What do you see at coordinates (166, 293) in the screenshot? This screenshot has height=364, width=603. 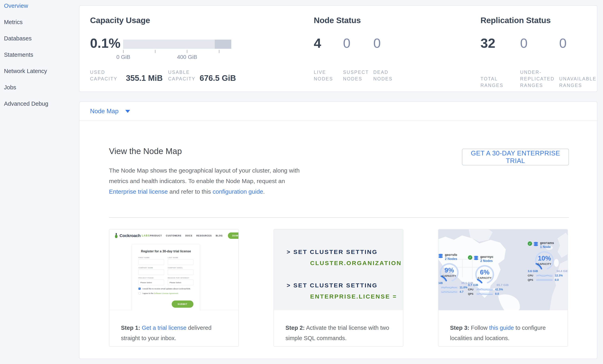 I see `mini-license-link: Software License Agreement.` at bounding box center [166, 293].